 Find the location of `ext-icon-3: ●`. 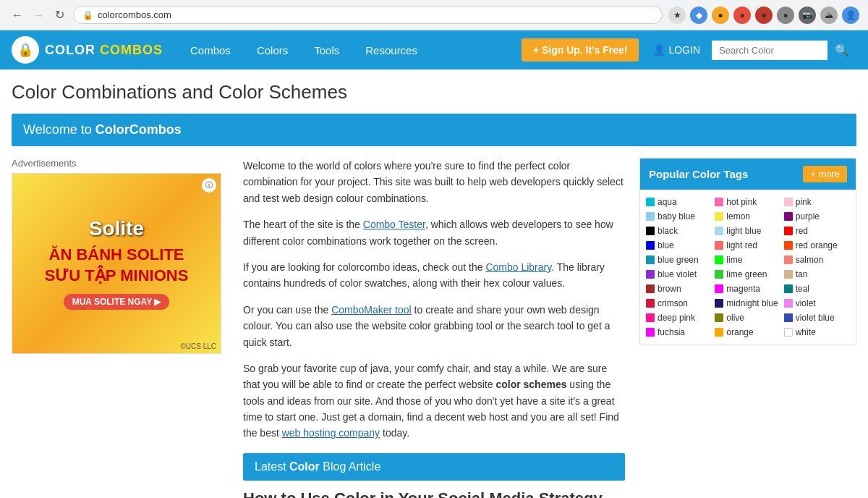

ext-icon-3: ● is located at coordinates (742, 15).